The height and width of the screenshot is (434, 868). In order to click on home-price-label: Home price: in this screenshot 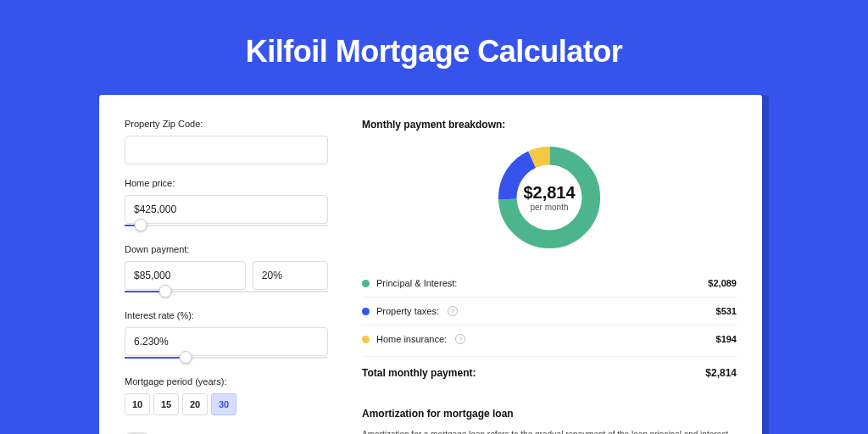, I will do `click(226, 183)`.